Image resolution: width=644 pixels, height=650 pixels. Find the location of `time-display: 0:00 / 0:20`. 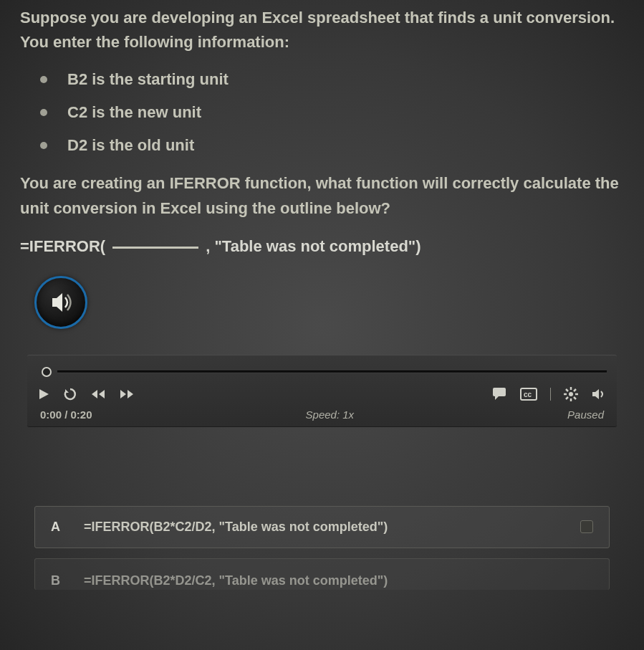

time-display: 0:00 / 0:20 is located at coordinates (66, 414).